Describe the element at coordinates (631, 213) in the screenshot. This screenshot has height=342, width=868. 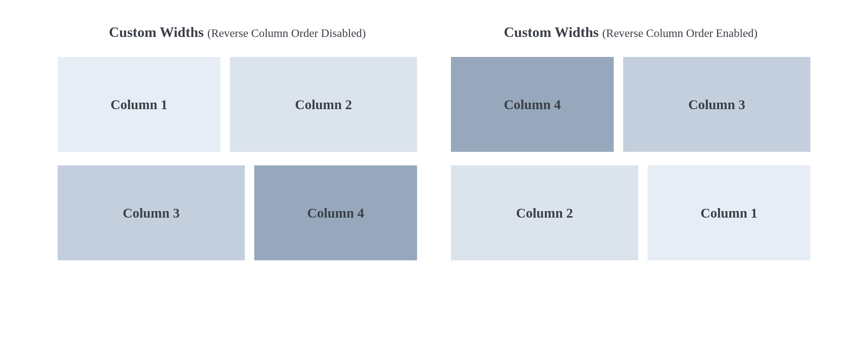
I see `grid-row: Column 2 Column 1` at that location.